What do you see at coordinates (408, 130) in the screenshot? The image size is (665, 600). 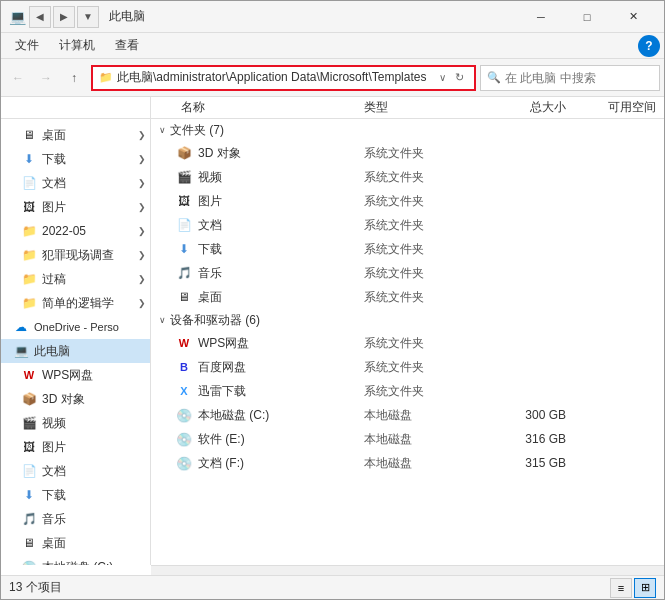 I see `folder-section-header: ∨ 文件夹 (7)` at bounding box center [408, 130].